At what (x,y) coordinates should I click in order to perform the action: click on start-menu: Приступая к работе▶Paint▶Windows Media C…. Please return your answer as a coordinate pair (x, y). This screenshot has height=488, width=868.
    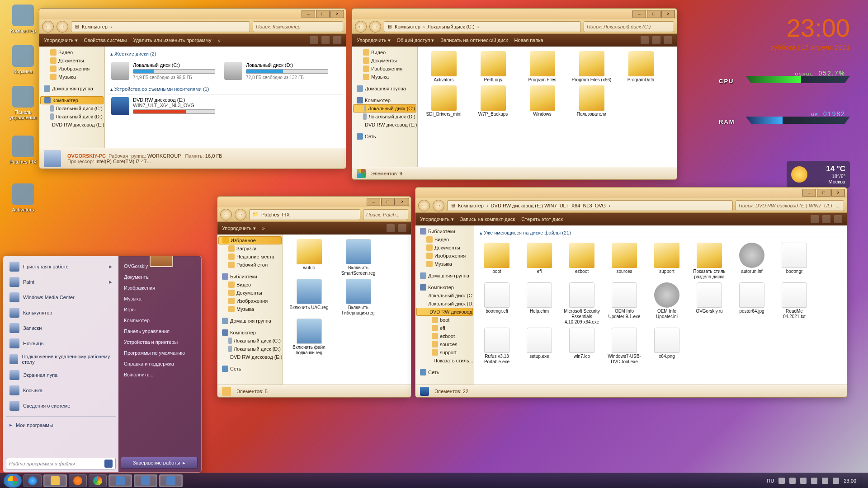
    Looking at the image, I should click on (102, 364).